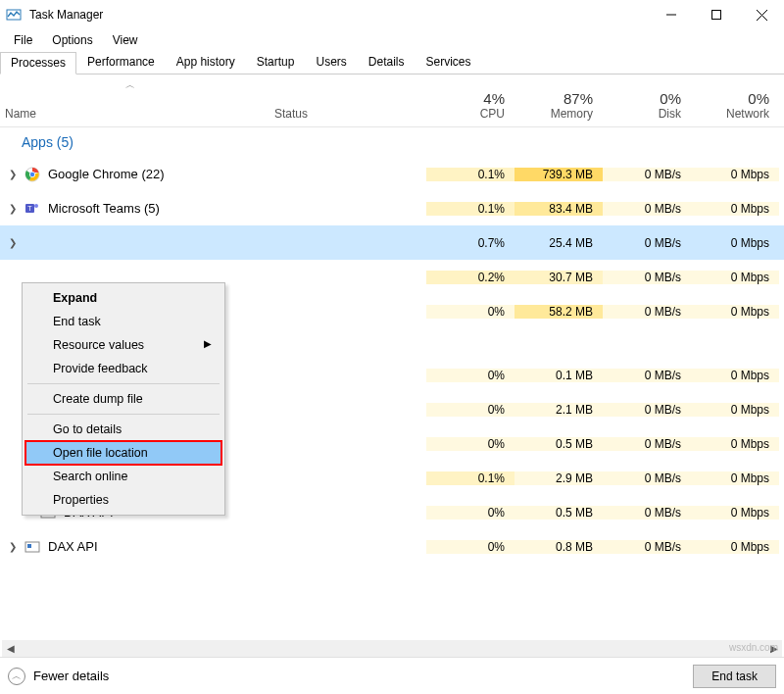 Image resolution: width=784 pixels, height=694 pixels. I want to click on tab-processes: Processes, so click(38, 63).